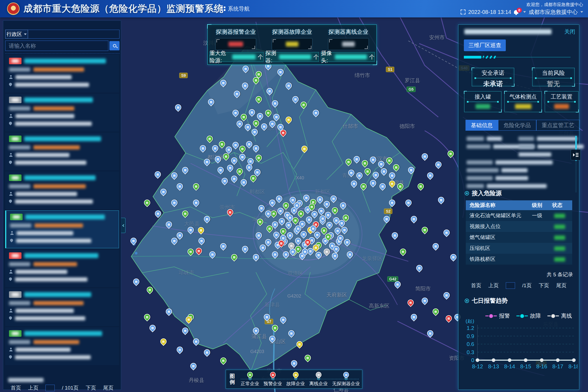  What do you see at coordinates (300, 379) in the screenshot?
I see `legend-items: ▦ 正常企业 ▦ 预警企业 ▦ 故障企业 ▦ 离线企业 ▦ 无探测器企业` at bounding box center [300, 379].